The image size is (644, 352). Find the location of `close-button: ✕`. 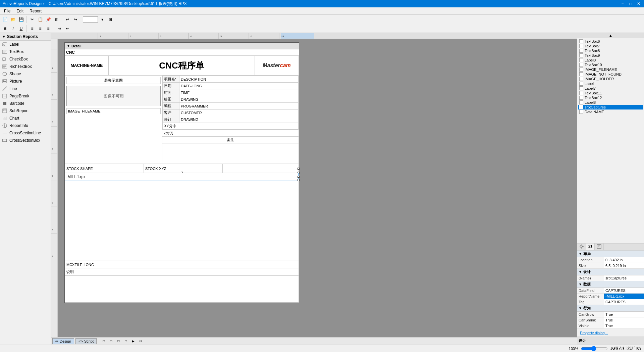

close-button: ✕ is located at coordinates (639, 4).